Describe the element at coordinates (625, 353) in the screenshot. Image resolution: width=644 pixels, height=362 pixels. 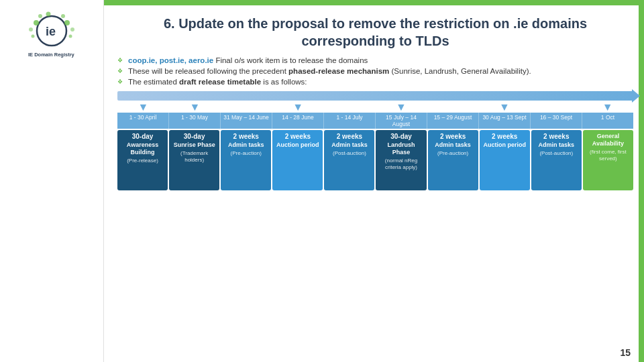
I see `page-number: 15` at that location.